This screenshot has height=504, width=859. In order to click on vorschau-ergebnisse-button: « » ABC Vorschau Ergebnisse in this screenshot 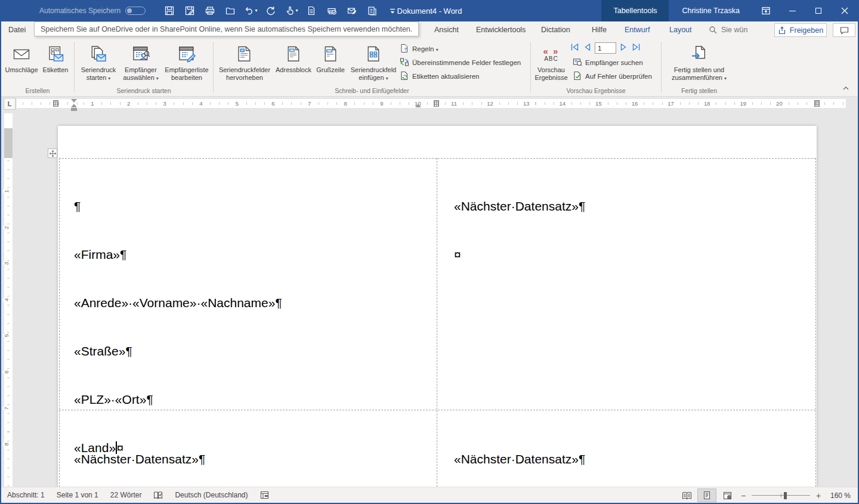, I will do `click(551, 61)`.